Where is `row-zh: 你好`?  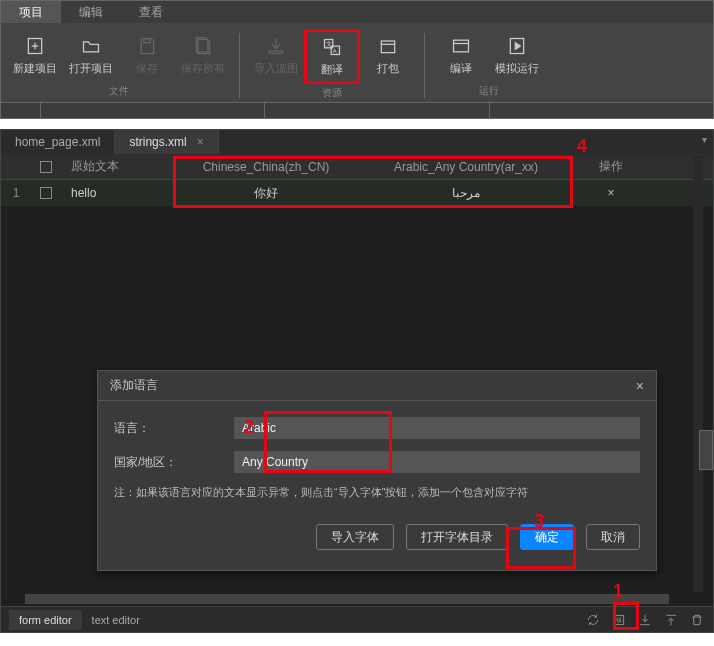
row-zh: 你好 is located at coordinates (266, 194).